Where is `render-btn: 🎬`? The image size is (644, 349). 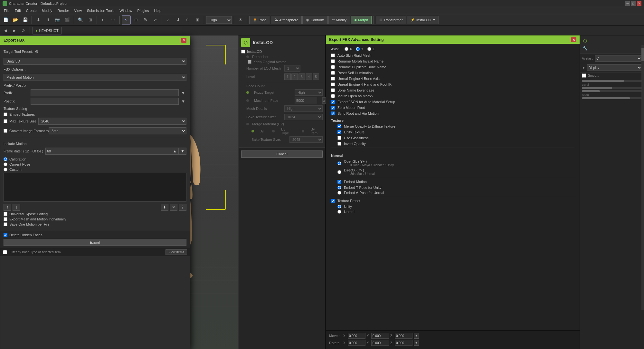
render-btn: 🎬 is located at coordinates (67, 20).